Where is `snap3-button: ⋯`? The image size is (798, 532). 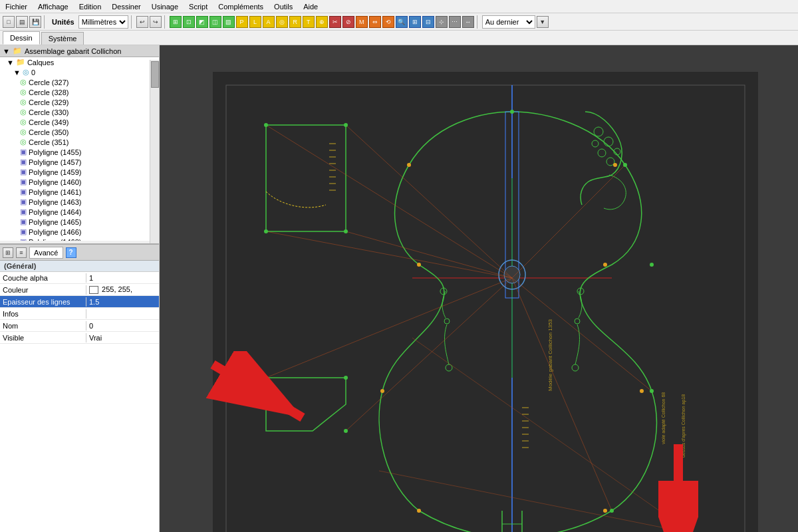
snap3-button: ⋯ is located at coordinates (455, 22).